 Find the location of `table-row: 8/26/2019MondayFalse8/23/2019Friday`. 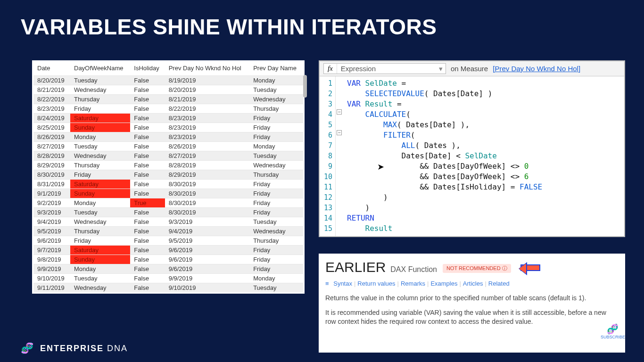

table-row: 8/26/2019MondayFalse8/23/2019Friday is located at coordinates (168, 137).